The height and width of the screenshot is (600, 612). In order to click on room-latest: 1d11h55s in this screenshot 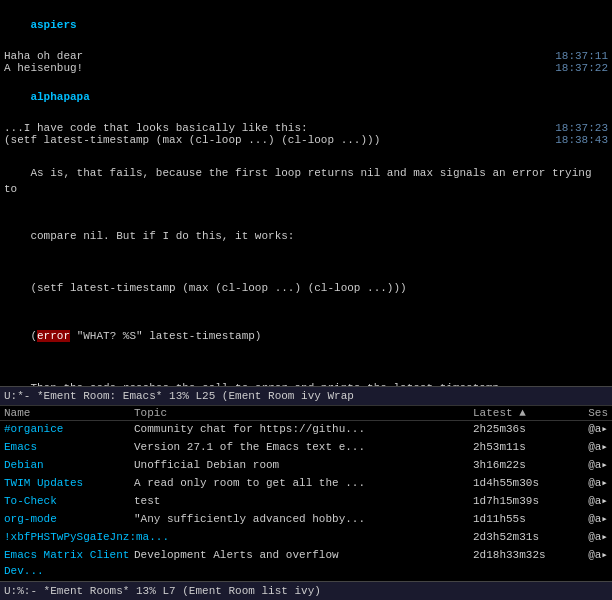, I will do `click(523, 520)`.